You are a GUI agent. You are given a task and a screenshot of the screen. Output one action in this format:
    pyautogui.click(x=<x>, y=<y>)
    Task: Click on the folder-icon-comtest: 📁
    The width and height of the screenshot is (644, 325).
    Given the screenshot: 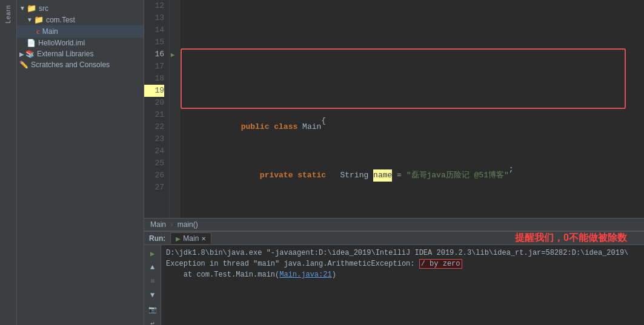 What is the action you would take?
    pyautogui.click(x=39, y=19)
    